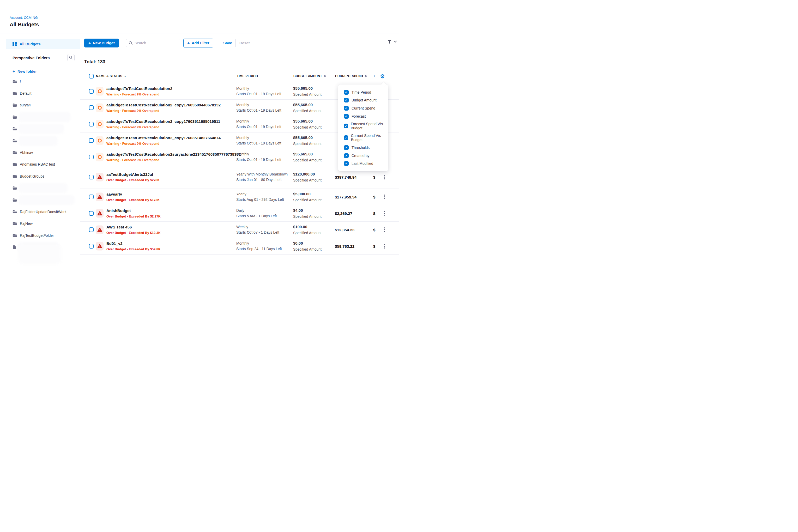  Describe the element at coordinates (111, 76) in the screenshot. I see `column-header-name-status: NAME & STATUS ▲` at that location.